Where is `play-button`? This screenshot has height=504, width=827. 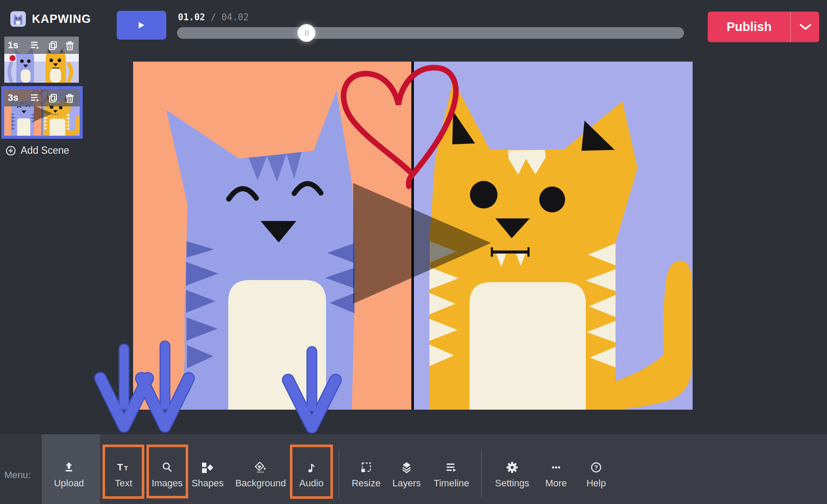
play-button is located at coordinates (141, 25).